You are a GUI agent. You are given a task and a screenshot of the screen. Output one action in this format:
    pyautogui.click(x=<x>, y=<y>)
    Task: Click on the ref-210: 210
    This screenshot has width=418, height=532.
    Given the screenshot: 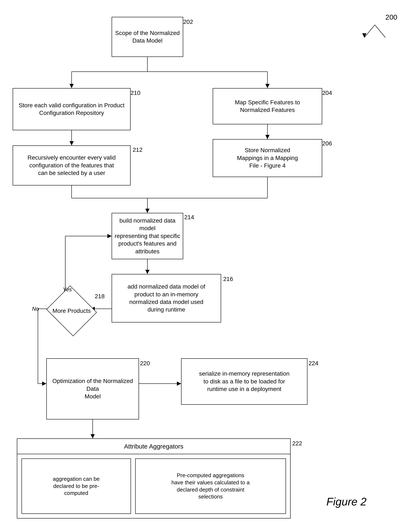 What is the action you would take?
    pyautogui.click(x=136, y=93)
    